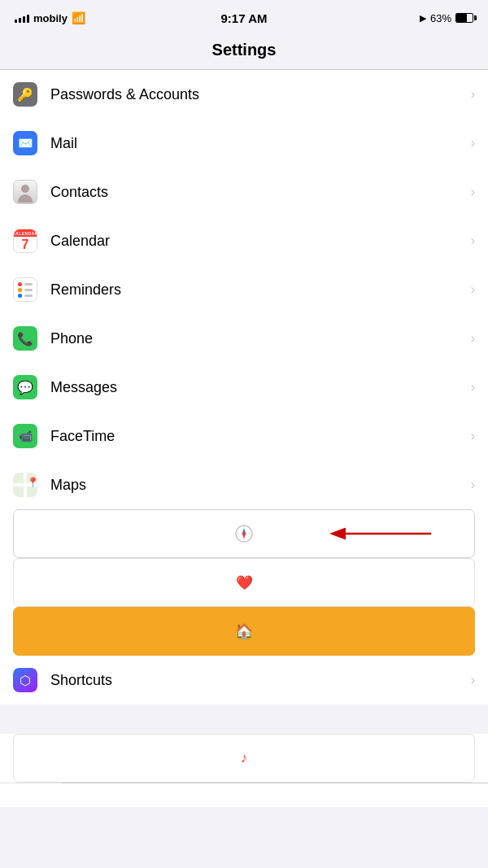 The width and height of the screenshot is (488, 868). What do you see at coordinates (244, 582) in the screenshot?
I see `settings-item-health: ❤️ Health ›` at bounding box center [244, 582].